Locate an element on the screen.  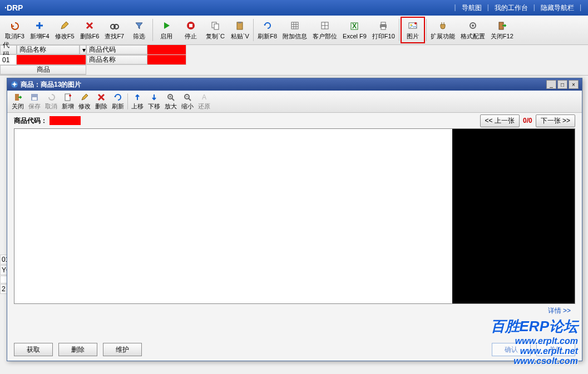
zoom-out-icon is located at coordinates (187, 97).